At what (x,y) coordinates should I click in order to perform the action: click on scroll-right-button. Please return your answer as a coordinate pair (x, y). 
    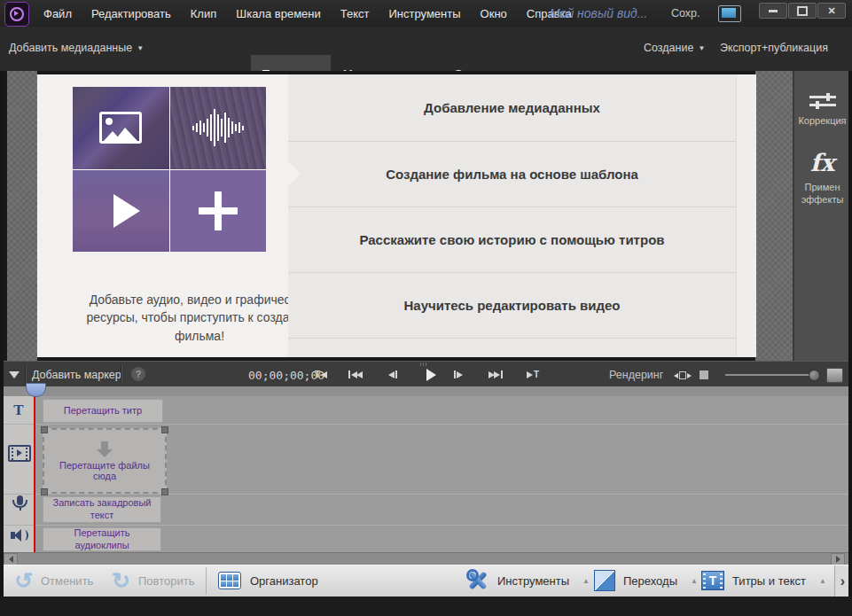
    Looking at the image, I should click on (838, 559).